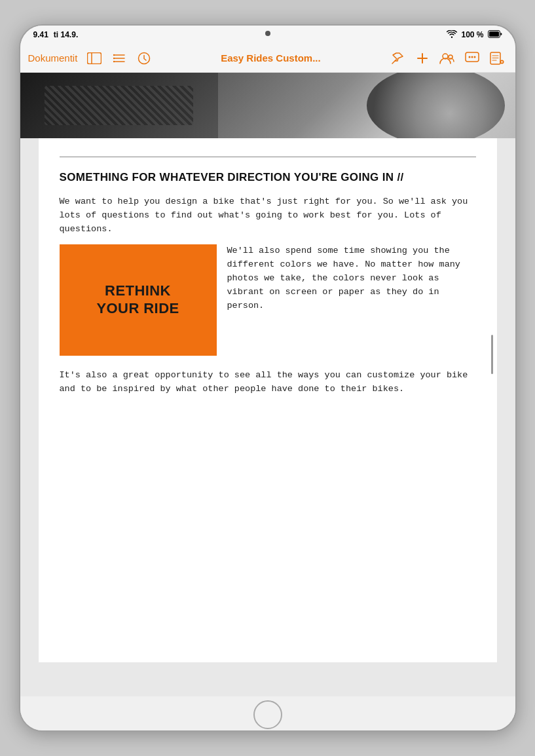  I want to click on comment-button, so click(472, 58).